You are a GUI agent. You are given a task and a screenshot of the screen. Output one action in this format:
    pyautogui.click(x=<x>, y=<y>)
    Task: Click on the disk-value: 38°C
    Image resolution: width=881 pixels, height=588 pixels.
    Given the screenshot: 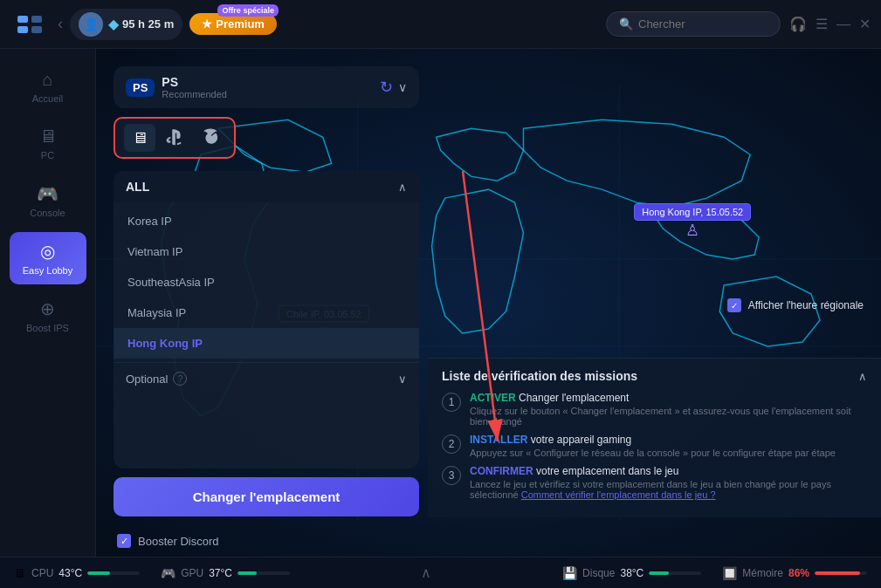 What is the action you would take?
    pyautogui.click(x=632, y=573)
    